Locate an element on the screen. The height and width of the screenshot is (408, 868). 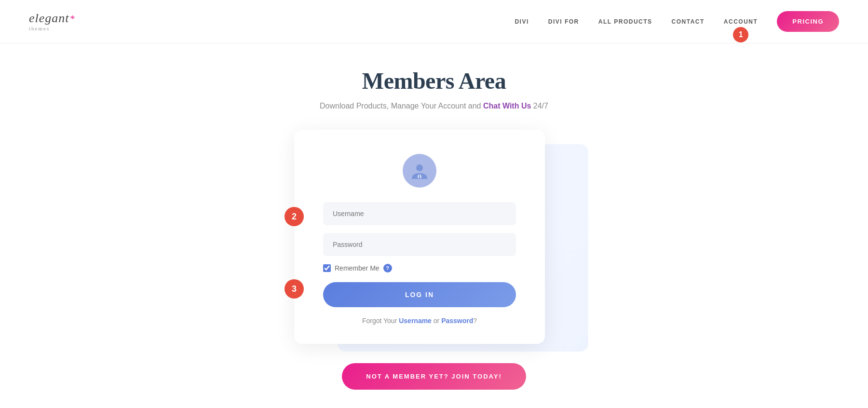
forgot-username-link: Username is located at coordinates (415, 321).